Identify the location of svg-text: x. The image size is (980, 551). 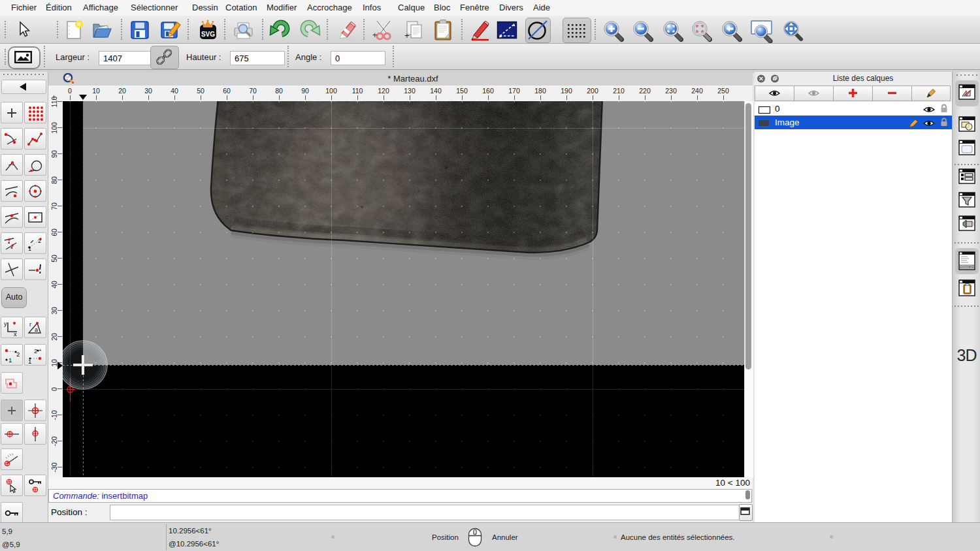
(16, 334).